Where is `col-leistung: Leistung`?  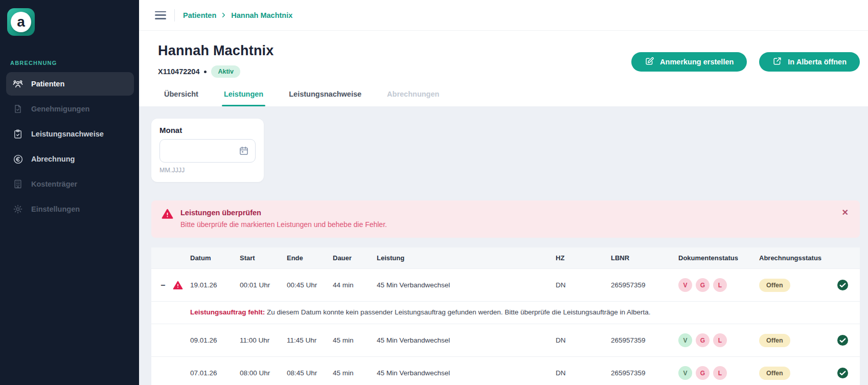
col-leistung: Leistung is located at coordinates (462, 258).